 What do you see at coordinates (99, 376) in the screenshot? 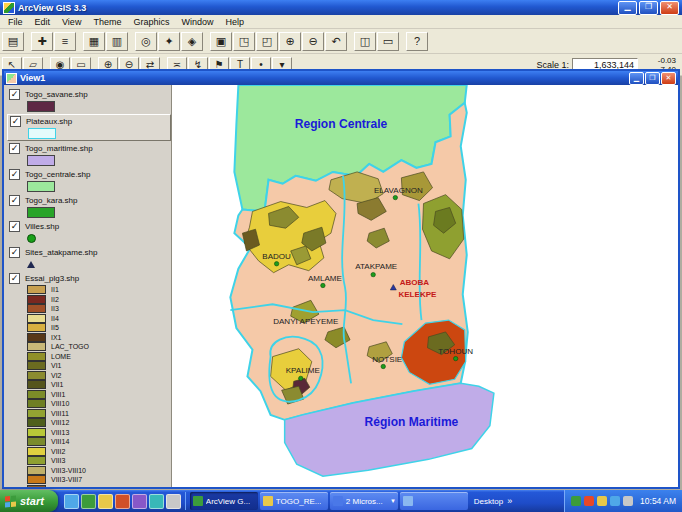
I see `legend-class-vi2: VI2` at bounding box center [99, 376].